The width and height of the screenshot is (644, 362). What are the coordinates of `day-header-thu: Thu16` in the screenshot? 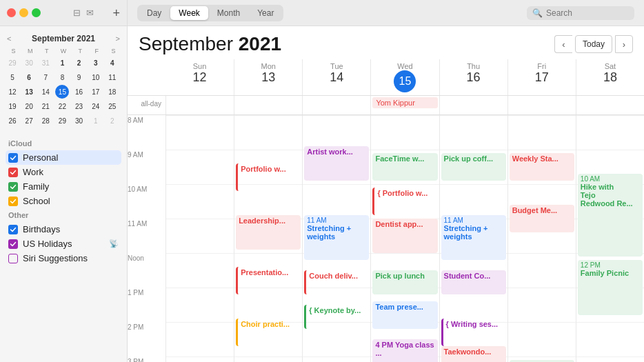 It's located at (473, 77).